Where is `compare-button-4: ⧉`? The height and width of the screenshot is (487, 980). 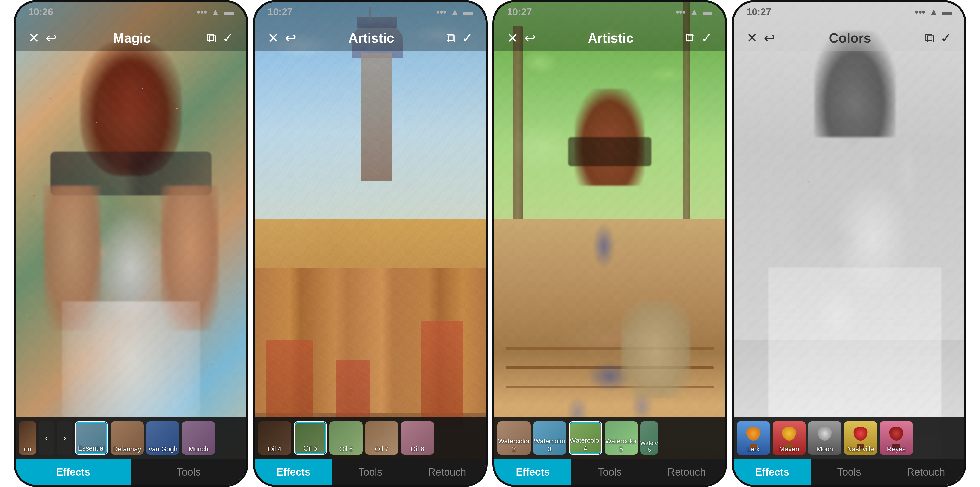 compare-button-4: ⧉ is located at coordinates (930, 38).